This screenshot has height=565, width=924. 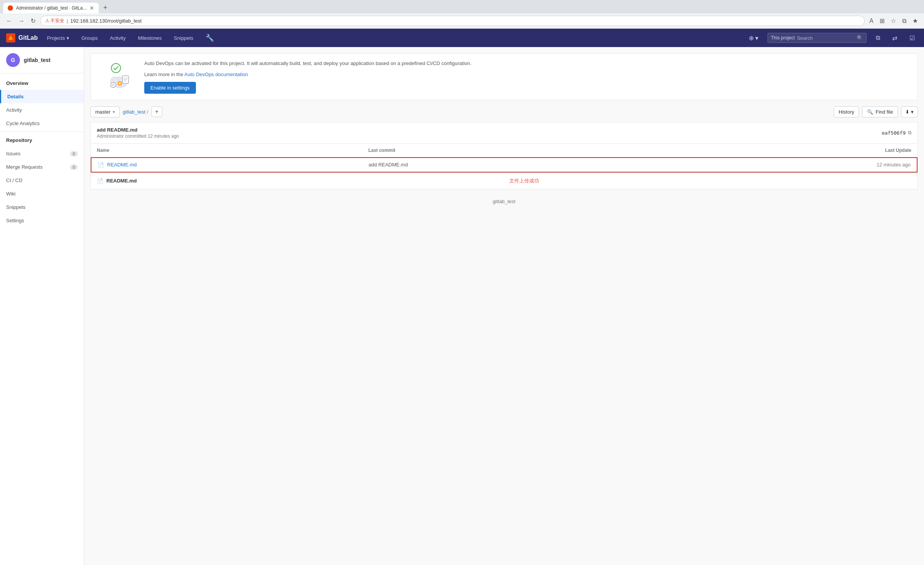 I want to click on find-file-btn: 🔍 Find file, so click(x=880, y=112).